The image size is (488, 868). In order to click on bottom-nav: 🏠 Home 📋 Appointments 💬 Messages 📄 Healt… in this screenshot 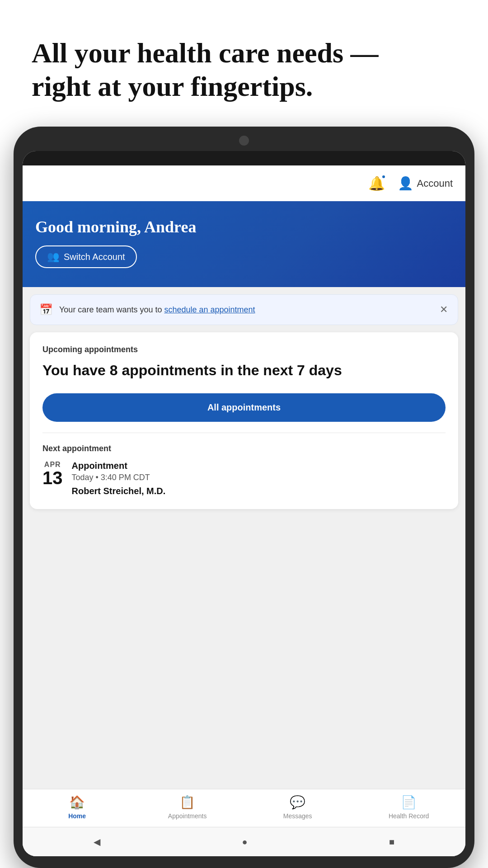, I will do `click(244, 808)`.